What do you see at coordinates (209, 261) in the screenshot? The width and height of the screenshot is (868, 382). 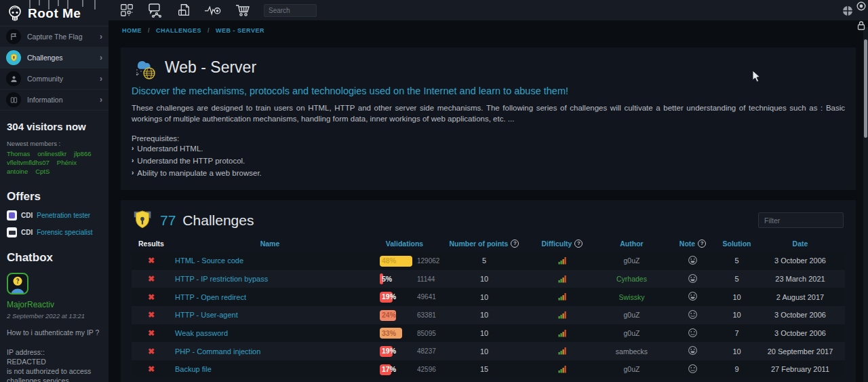 I see `challenge-link: HTML - Source code` at bounding box center [209, 261].